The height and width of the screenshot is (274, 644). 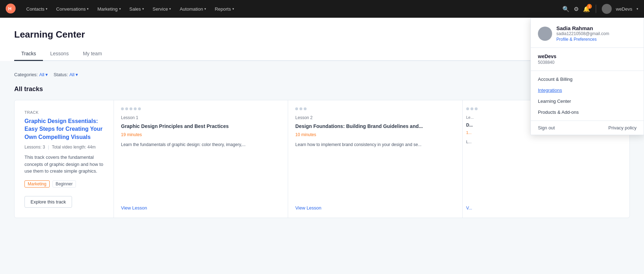 What do you see at coordinates (28, 54) in the screenshot?
I see `tab-tracks: Tracks` at bounding box center [28, 54].